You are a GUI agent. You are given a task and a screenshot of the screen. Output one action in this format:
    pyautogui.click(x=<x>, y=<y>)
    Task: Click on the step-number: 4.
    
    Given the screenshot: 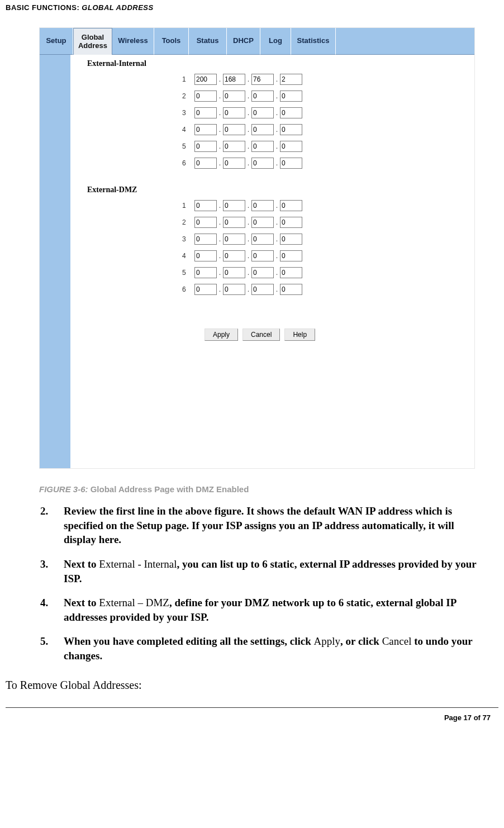 What is the action you would take?
    pyautogui.click(x=52, y=610)
    